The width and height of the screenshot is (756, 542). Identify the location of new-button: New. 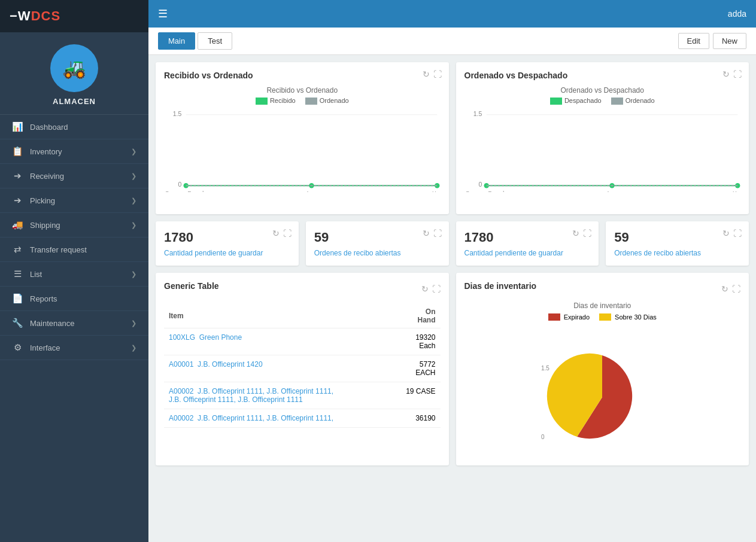
(730, 41).